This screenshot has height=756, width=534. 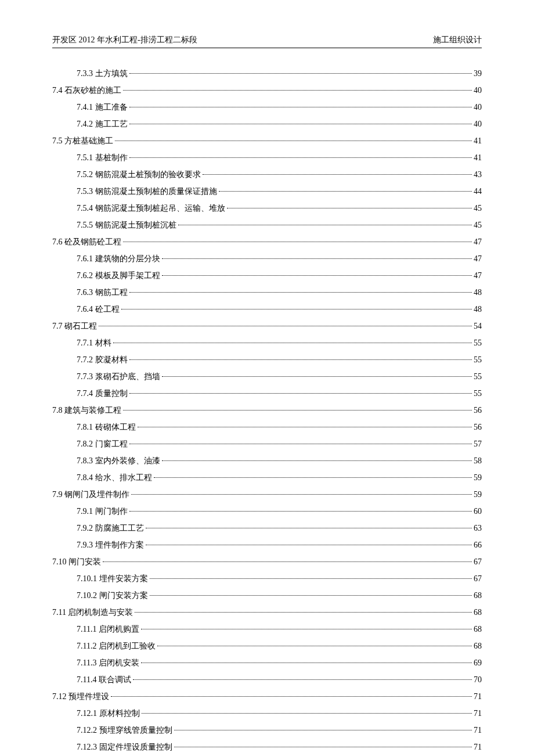 I want to click on toc-entry-label: 7.9.3 埋件制作方案, so click(x=110, y=545).